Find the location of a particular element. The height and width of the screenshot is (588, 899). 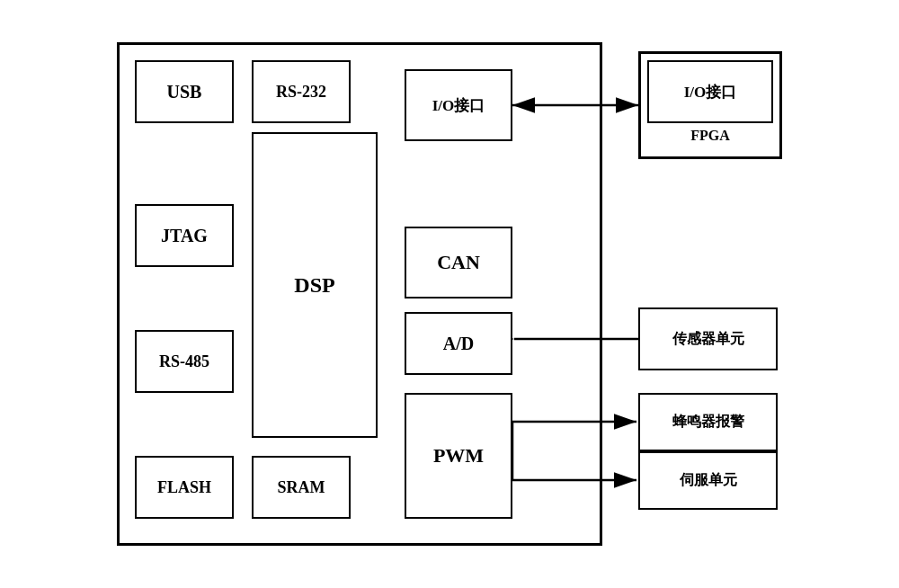

ad-box: A/D is located at coordinates (458, 343).